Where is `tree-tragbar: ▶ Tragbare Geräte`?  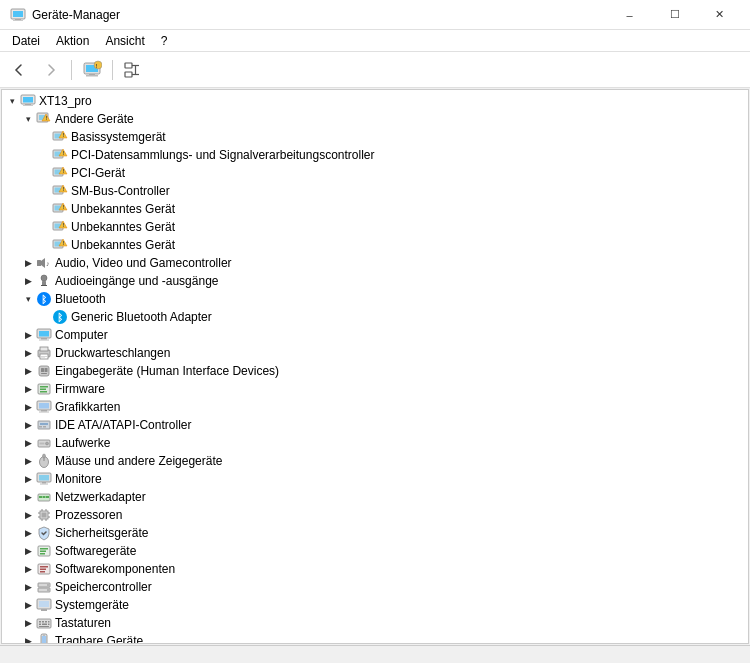
tree-tragbar: ▶ Tragbare Geräte is located at coordinates (375, 638).